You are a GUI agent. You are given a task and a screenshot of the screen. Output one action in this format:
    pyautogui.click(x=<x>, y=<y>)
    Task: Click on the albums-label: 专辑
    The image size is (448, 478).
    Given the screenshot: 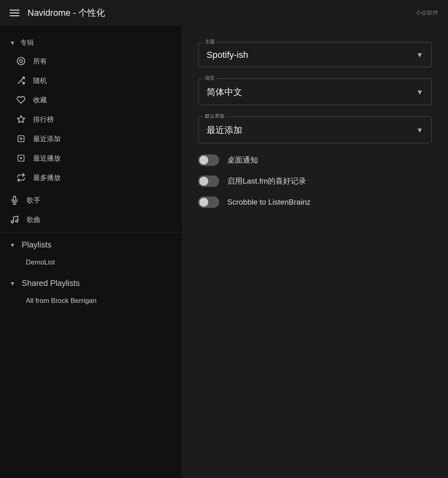 What is the action you would take?
    pyautogui.click(x=27, y=43)
    